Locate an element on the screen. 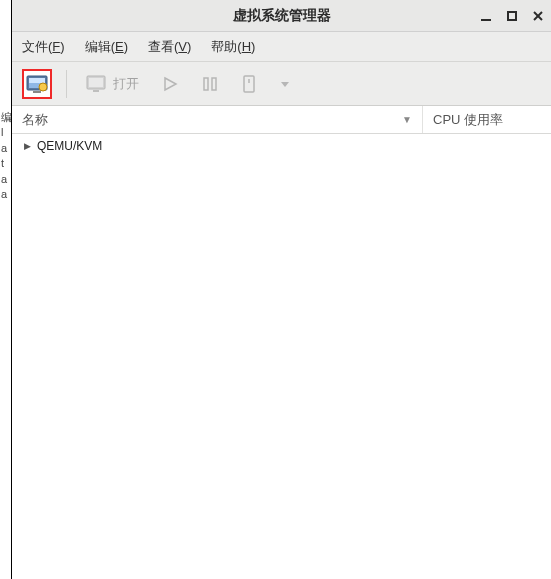 This screenshot has width=551, height=579. shutdown-button is located at coordinates (249, 84).